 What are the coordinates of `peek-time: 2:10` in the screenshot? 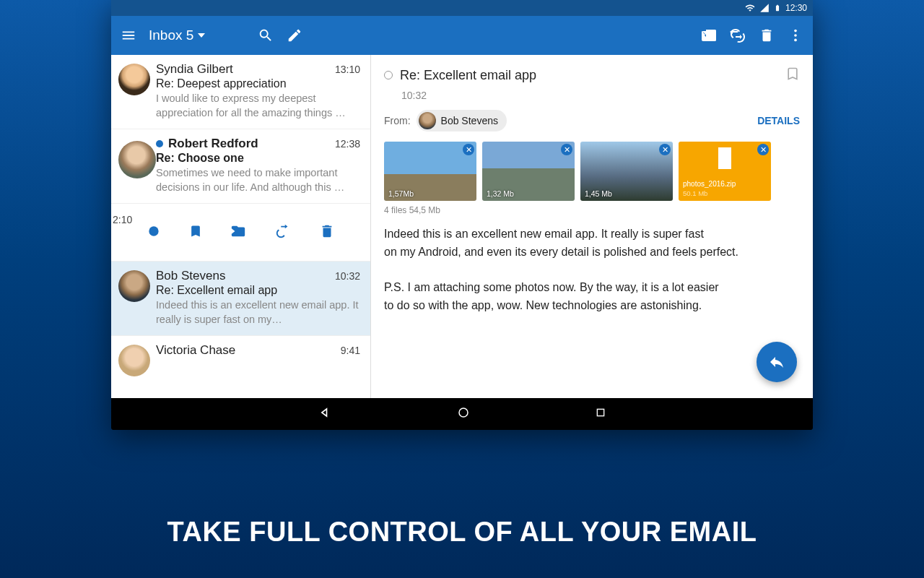 It's located at (123, 220).